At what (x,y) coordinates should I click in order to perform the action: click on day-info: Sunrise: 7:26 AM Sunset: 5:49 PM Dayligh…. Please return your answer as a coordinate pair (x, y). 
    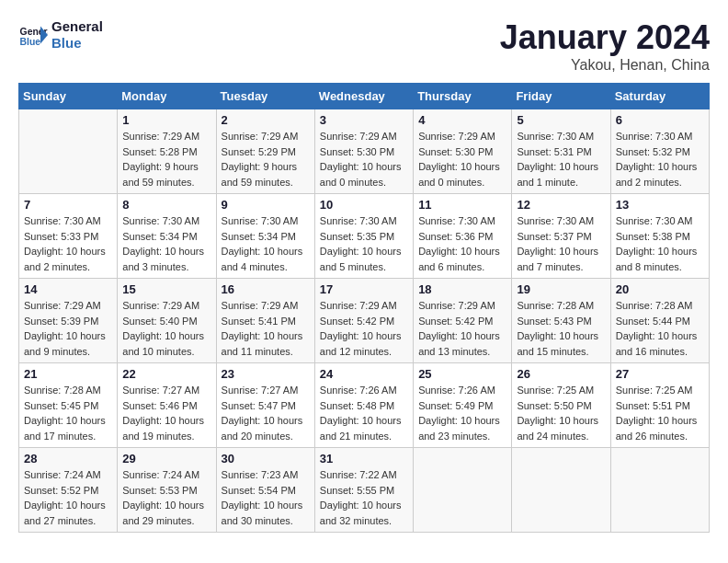
    Looking at the image, I should click on (462, 413).